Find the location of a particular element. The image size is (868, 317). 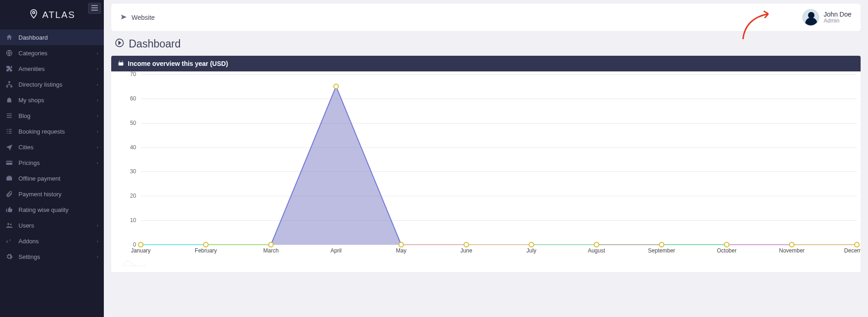

gear-icon is located at coordinates (9, 257).